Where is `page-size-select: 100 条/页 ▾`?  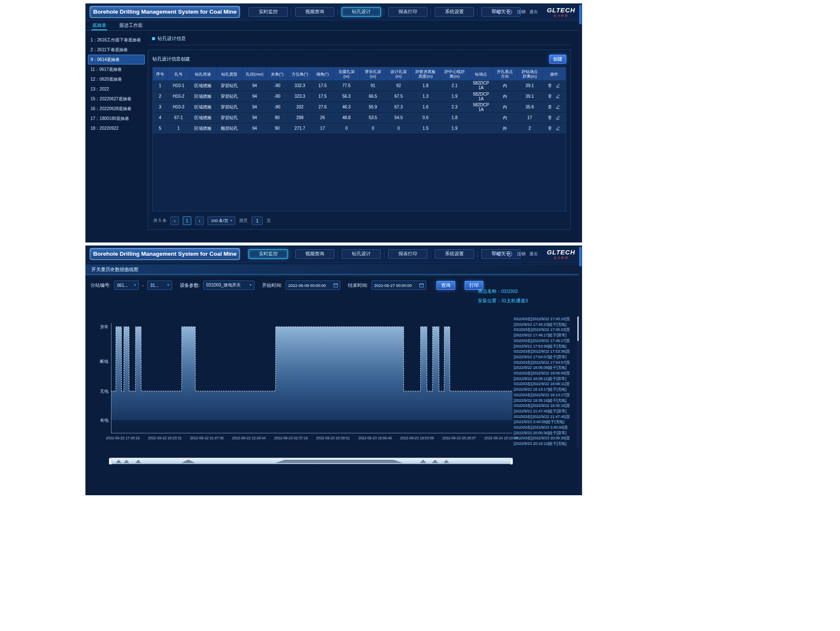 page-size-select: 100 条/页 ▾ is located at coordinates (221, 221).